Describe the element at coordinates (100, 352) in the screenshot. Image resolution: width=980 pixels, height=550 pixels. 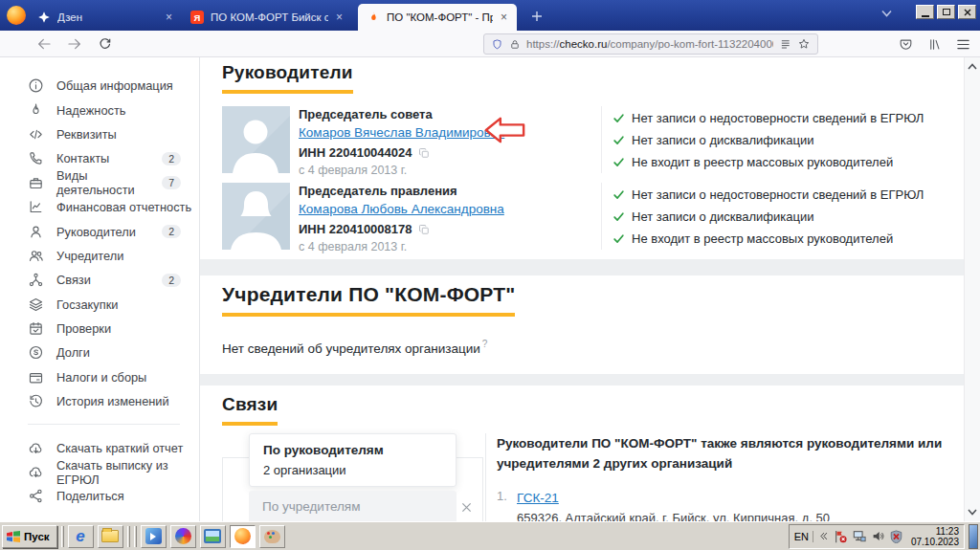
I see `sidebar-item-debts: Долги` at that location.